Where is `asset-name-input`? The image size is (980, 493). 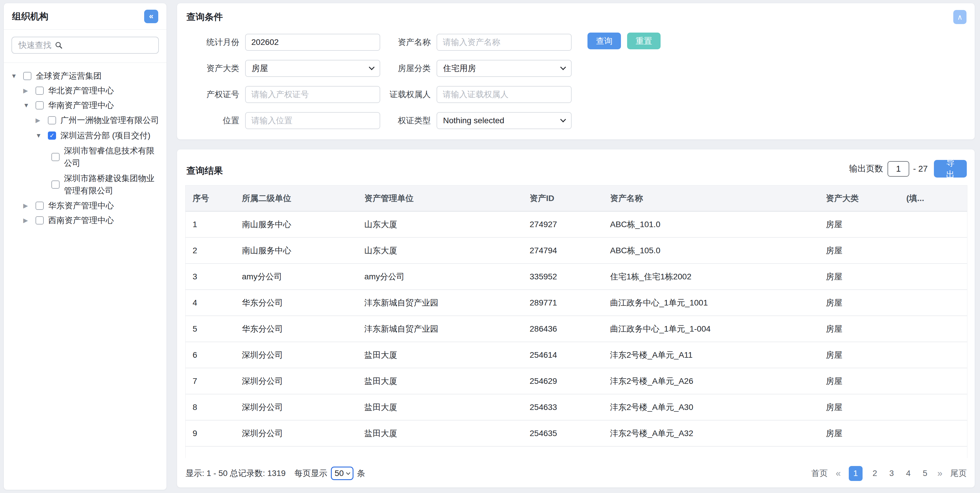
asset-name-input is located at coordinates (504, 42).